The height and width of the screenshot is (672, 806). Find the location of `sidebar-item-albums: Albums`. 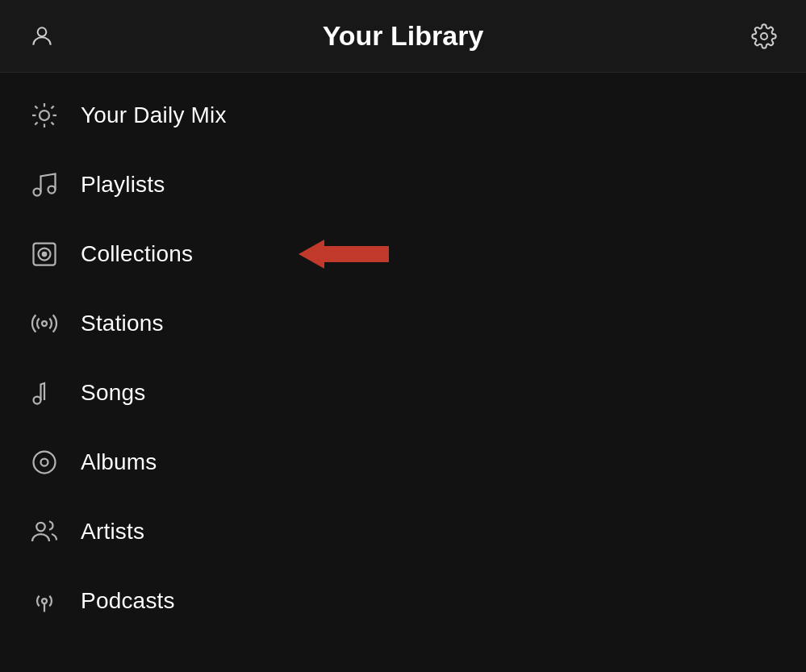

sidebar-item-albums: Albums is located at coordinates (403, 462).